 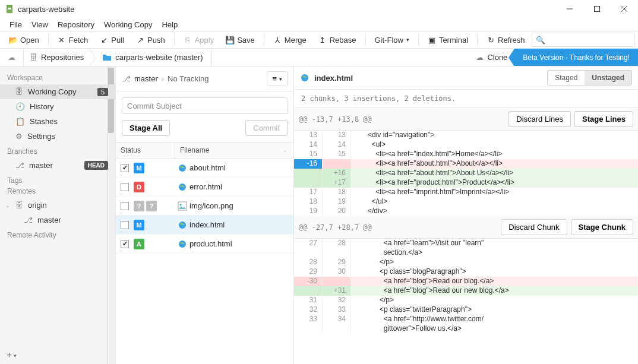 I want to click on refresh-button: ↻Refresh, so click(x=506, y=40).